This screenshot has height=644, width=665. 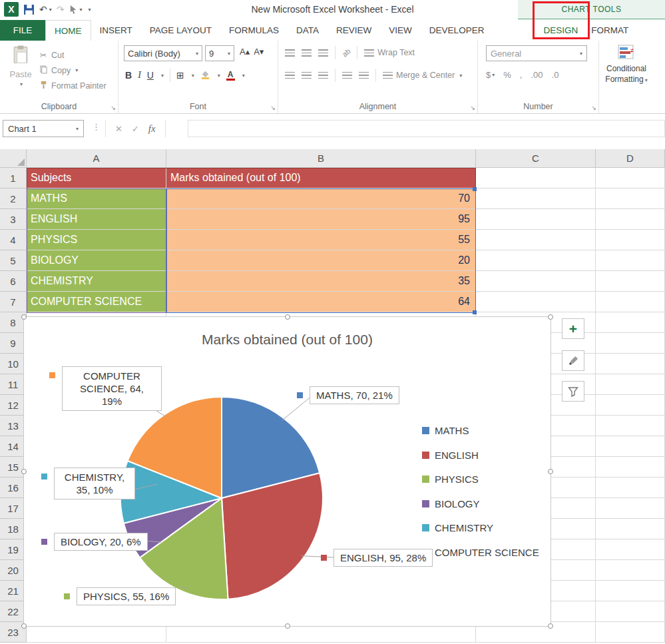 What do you see at coordinates (630, 322) in the screenshot?
I see `cell-D8` at bounding box center [630, 322].